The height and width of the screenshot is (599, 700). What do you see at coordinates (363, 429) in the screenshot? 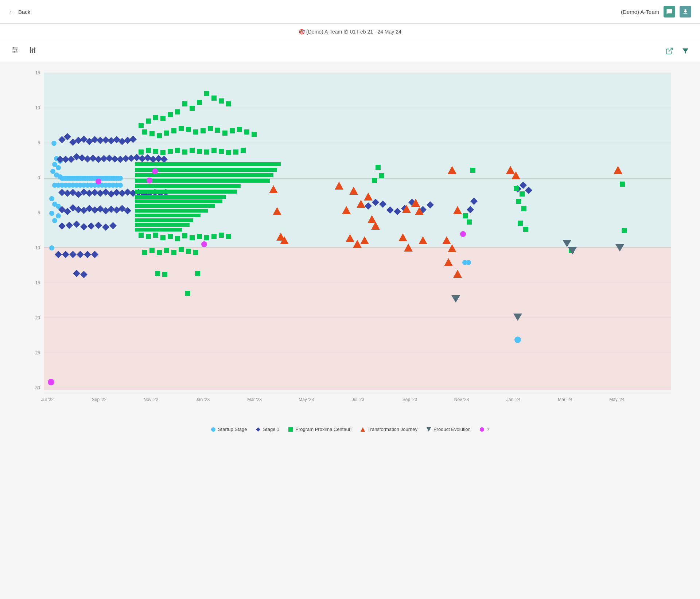
I see `legend-transformation-icon` at bounding box center [363, 429].